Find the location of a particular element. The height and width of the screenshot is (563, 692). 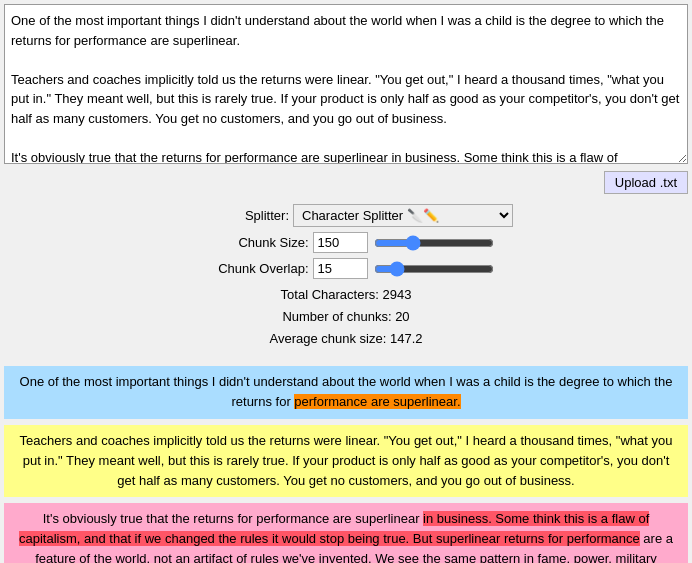

chunk-size-input is located at coordinates (340, 242).